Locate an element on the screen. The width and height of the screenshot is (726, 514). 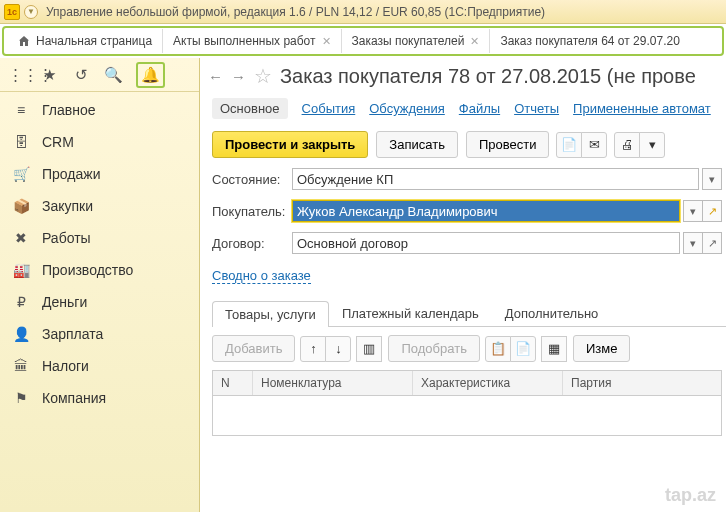
tab-orders: Заказы покупателей ✕ is located at coordinates (416, 41).